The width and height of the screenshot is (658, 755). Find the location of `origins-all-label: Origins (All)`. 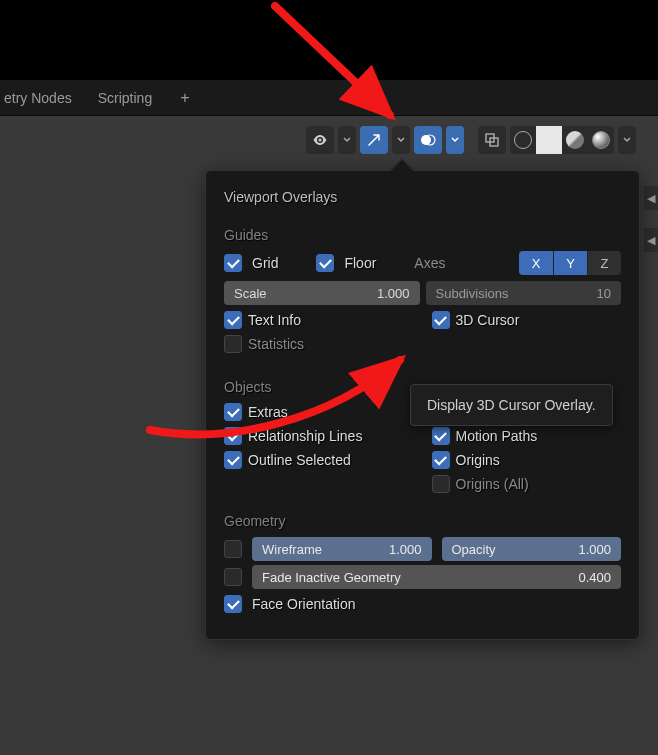

origins-all-label: Origins (All) is located at coordinates (492, 484).